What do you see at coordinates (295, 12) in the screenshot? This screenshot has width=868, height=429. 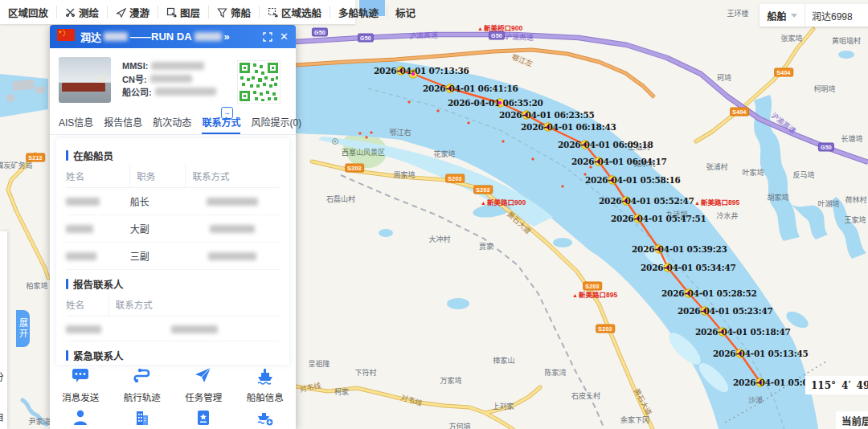 I see `toolbar-area-select-ships: 区域选船` at bounding box center [295, 12].